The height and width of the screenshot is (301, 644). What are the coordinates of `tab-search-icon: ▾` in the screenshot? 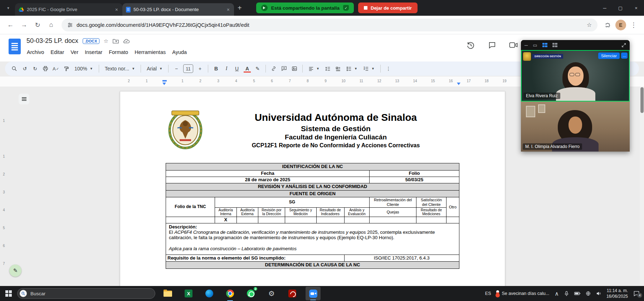 It's located at (8, 8).